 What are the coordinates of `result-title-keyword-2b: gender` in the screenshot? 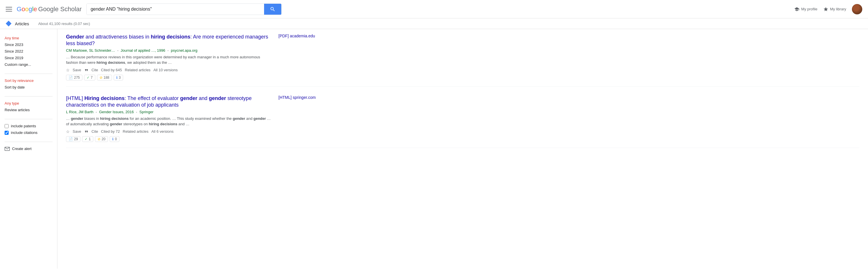 It's located at (189, 99).